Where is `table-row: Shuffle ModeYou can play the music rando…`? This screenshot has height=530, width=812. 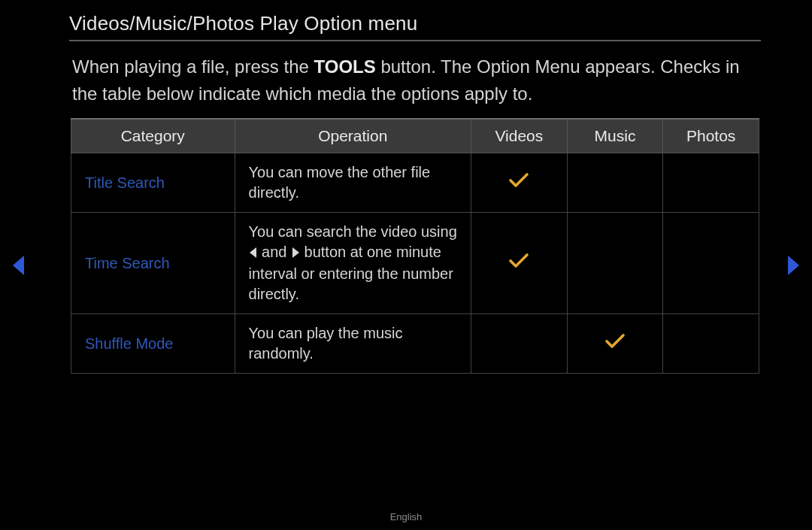 table-row: Shuffle ModeYou can play the music rando… is located at coordinates (415, 344).